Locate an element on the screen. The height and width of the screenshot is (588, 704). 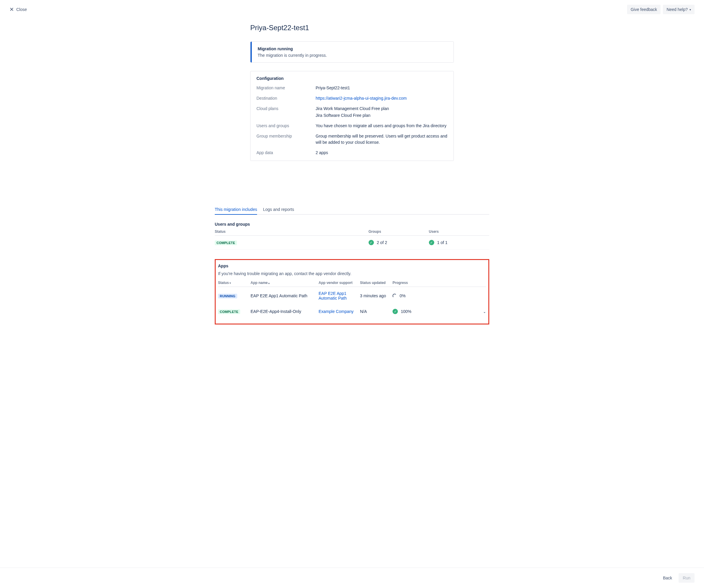
table-row: COMPLETE ✓ 2 of 2 ✓ 1 of 1 is located at coordinates (352, 243).